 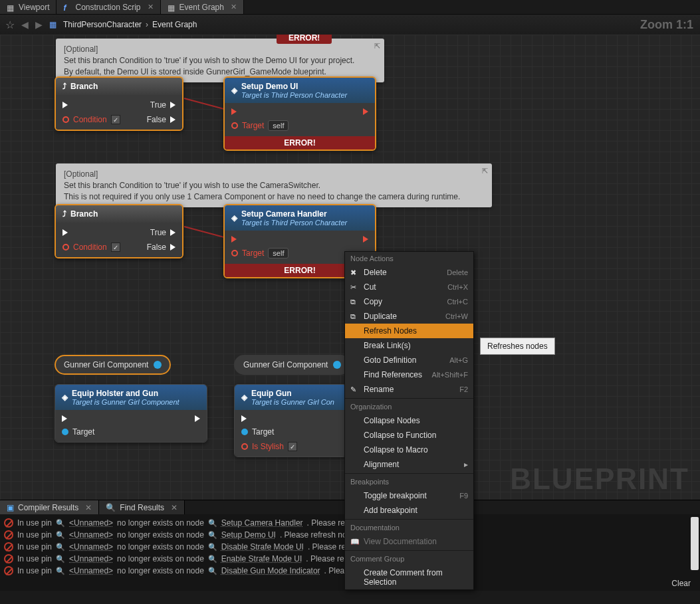 I want to click on duplicate-icon: ⧉, so click(x=355, y=316).